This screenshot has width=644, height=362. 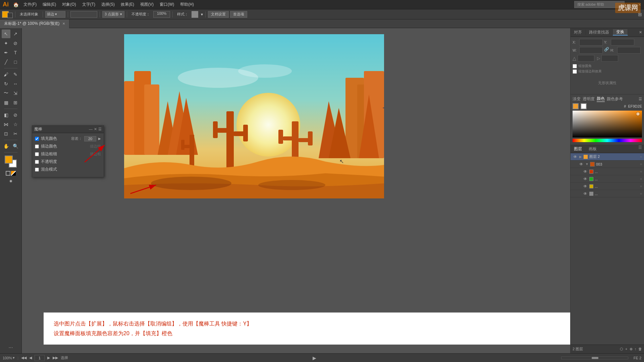 What do you see at coordinates (623, 42) in the screenshot?
I see `y-field` at bounding box center [623, 42].